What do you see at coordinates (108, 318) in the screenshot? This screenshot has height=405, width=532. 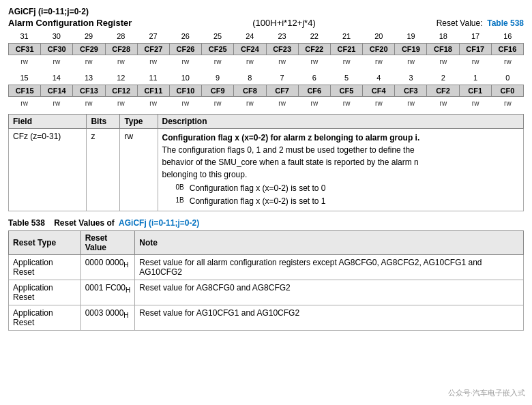 I see `reset-value: 0003 0000H` at bounding box center [108, 318].